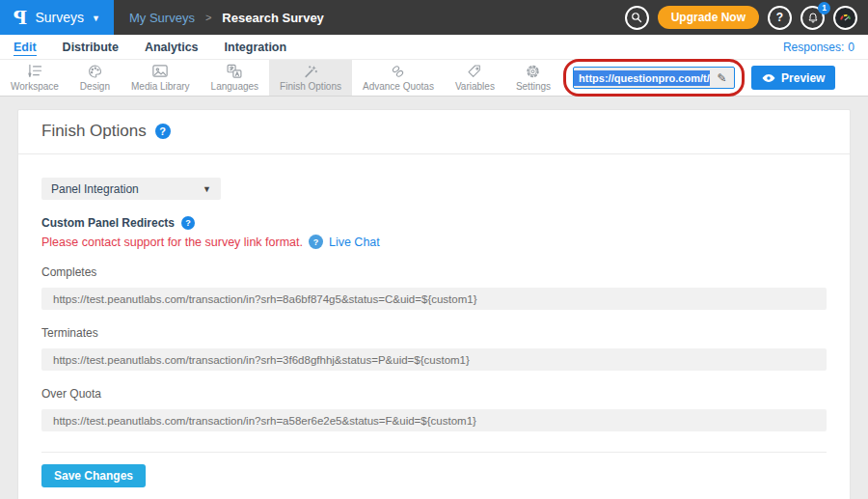  What do you see at coordinates (160, 71) in the screenshot?
I see `media-library-icon` at bounding box center [160, 71].